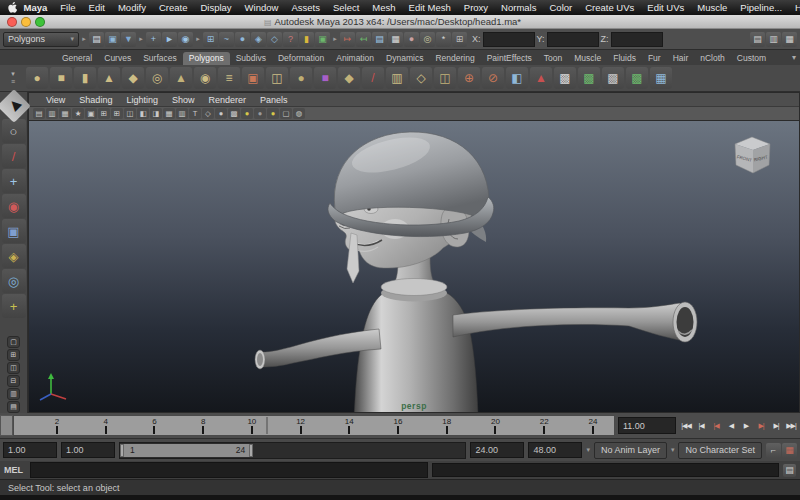  I want to click on shelf-tab-muscle: Muscle, so click(588, 58).